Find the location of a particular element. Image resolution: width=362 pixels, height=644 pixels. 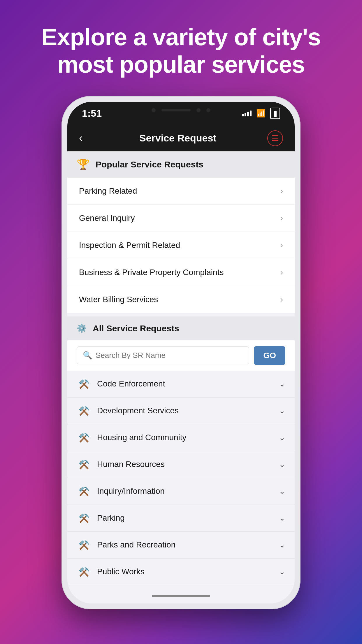

popular-item-water: Water Billing Services › is located at coordinates (181, 300).